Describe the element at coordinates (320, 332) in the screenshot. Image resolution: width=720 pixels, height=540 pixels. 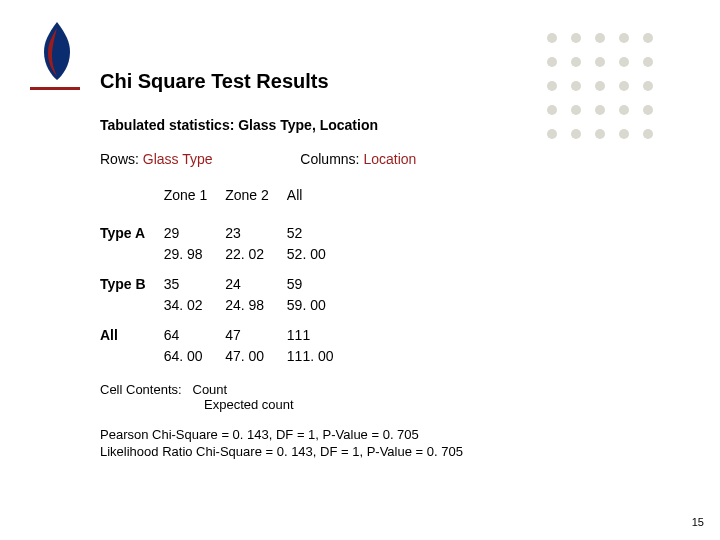
I see `cell-count: 111` at that location.